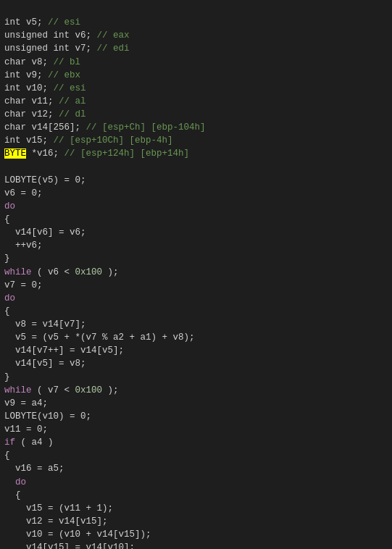 Image resolution: width=392 pixels, height=549 pixels. I want to click on code-line: BYTE *v16; // [esp+124h] [ebp+14h], so click(196, 154).